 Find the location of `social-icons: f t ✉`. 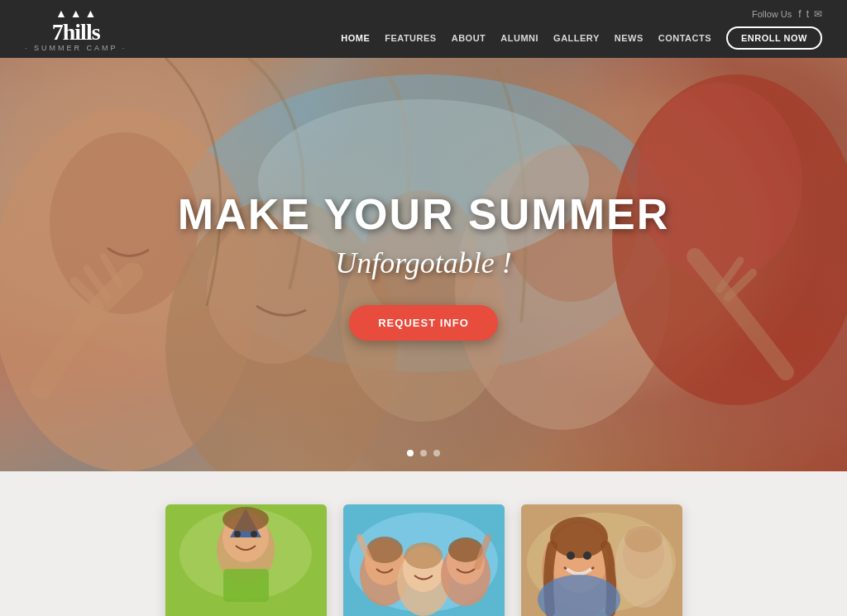

social-icons: f t ✉ is located at coordinates (811, 14).